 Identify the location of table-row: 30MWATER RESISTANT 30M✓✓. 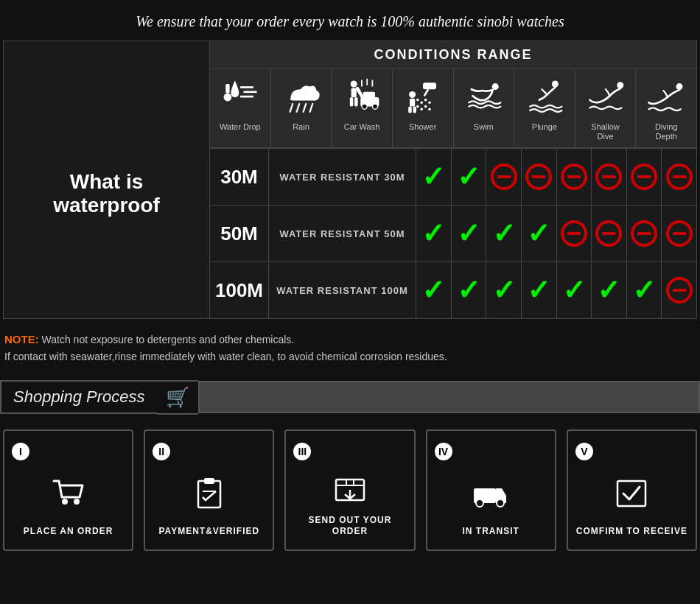
(453, 177).